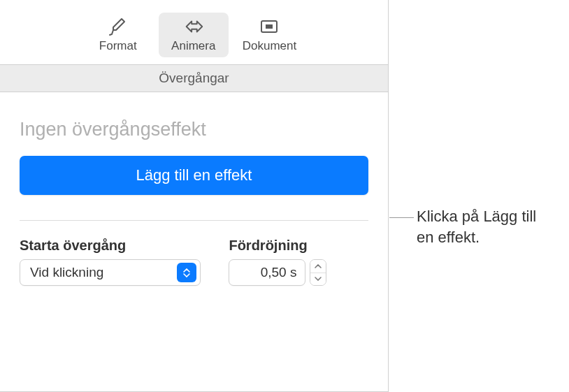  What do you see at coordinates (110, 273) in the screenshot?
I see `start-transition-select: Vid klickning` at bounding box center [110, 273].